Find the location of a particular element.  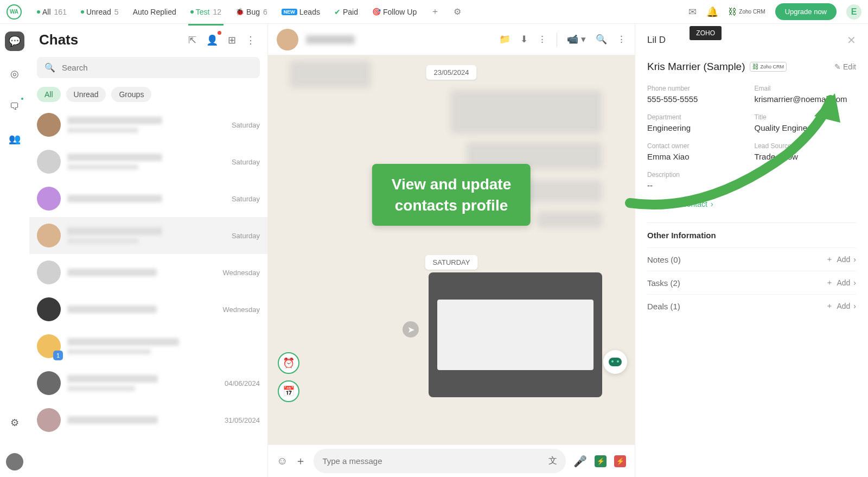

crm-badge-mini: ⛓Zoho CRM is located at coordinates (768, 67).